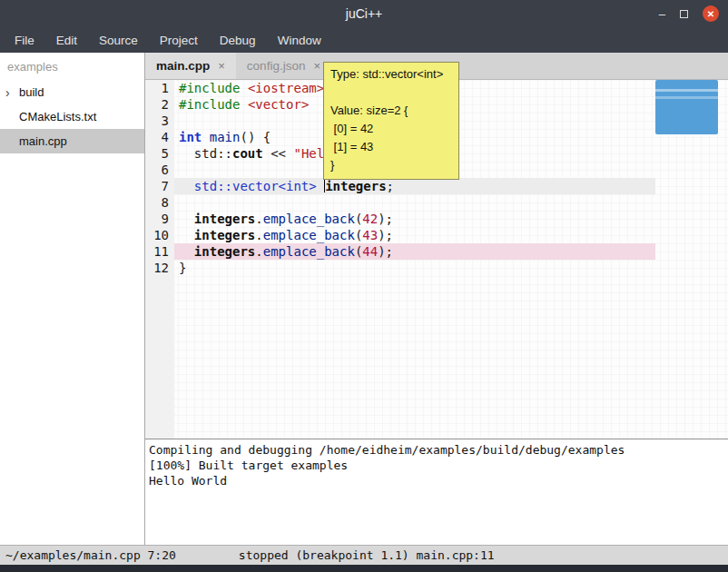  What do you see at coordinates (400, 235) in the screenshot?
I see `code-line-10: 10 integers.emplace_back(43);` at bounding box center [400, 235].